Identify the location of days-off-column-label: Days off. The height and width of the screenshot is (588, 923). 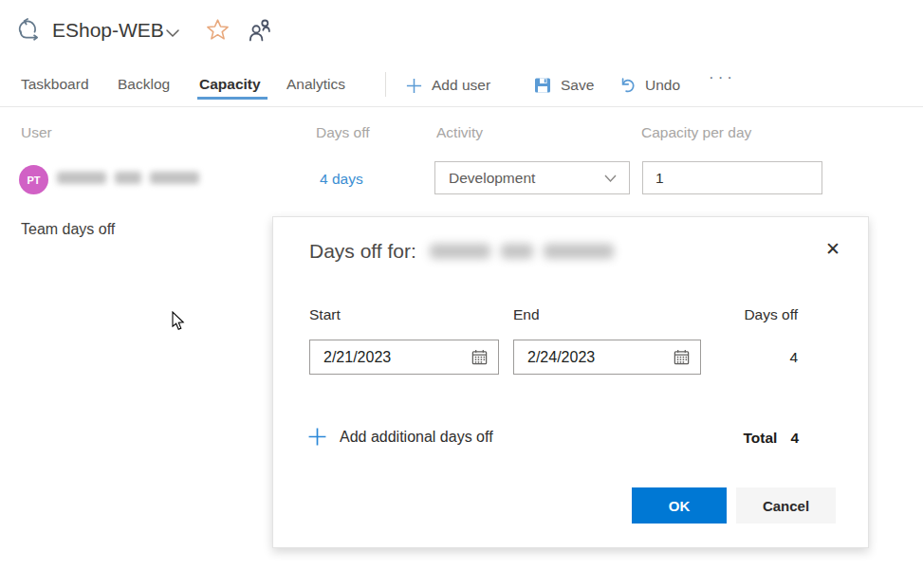
(770, 315).